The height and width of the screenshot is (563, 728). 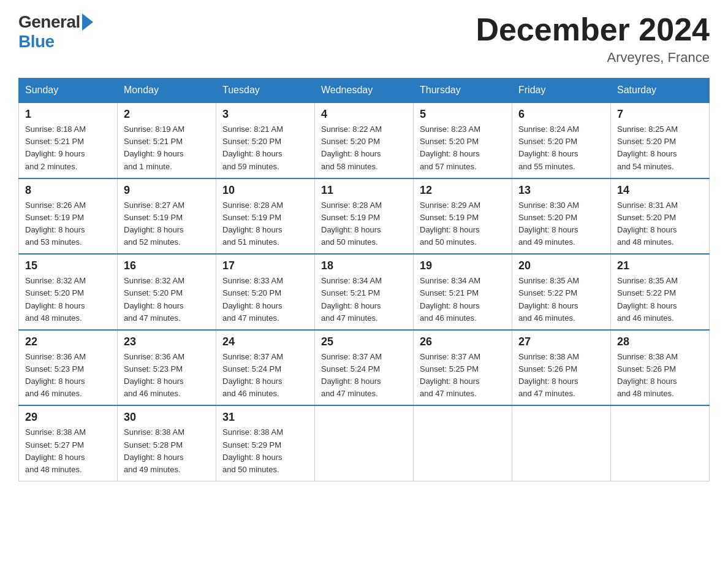 What do you see at coordinates (661, 368) in the screenshot?
I see `table-row: 28Sunrise: 8:38 AM Sunset: 5:26 PM Dayli…` at bounding box center [661, 368].